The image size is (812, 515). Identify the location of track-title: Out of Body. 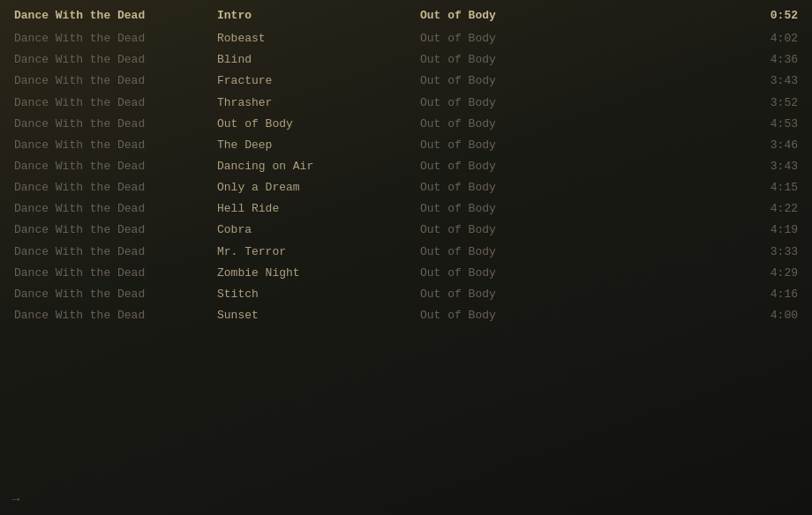
(319, 124).